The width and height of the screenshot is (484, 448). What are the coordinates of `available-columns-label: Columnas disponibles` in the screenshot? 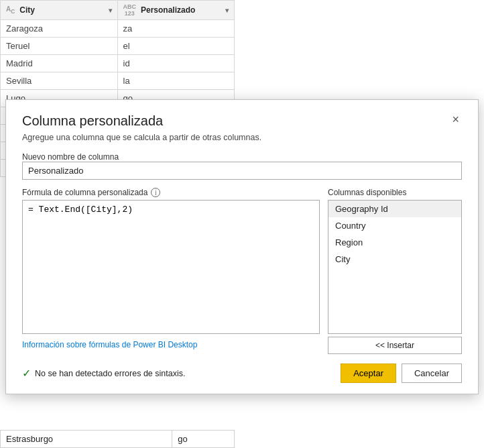 It's located at (395, 192).